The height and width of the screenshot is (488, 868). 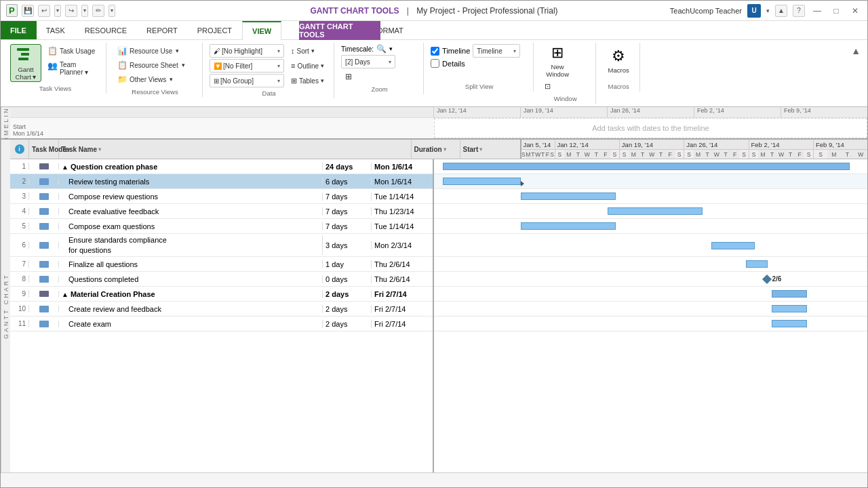 What do you see at coordinates (772, 155) in the screenshot?
I see `day-t9: T` at bounding box center [772, 155].